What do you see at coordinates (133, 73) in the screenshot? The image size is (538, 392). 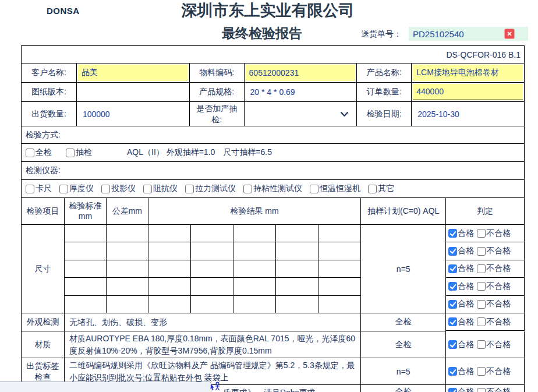 I see `customer-name-input: 品美` at bounding box center [133, 73].